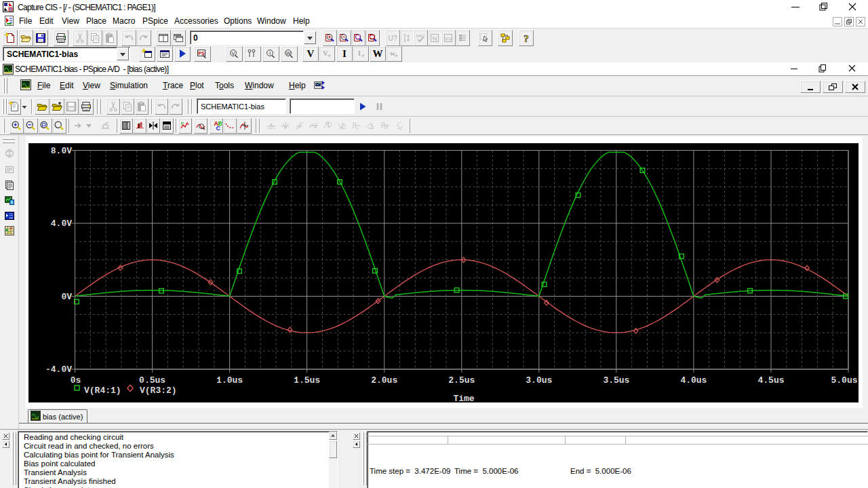 This screenshot has width=868, height=488. What do you see at coordinates (435, 39) in the screenshot?
I see `svg-text: N` at bounding box center [435, 39].